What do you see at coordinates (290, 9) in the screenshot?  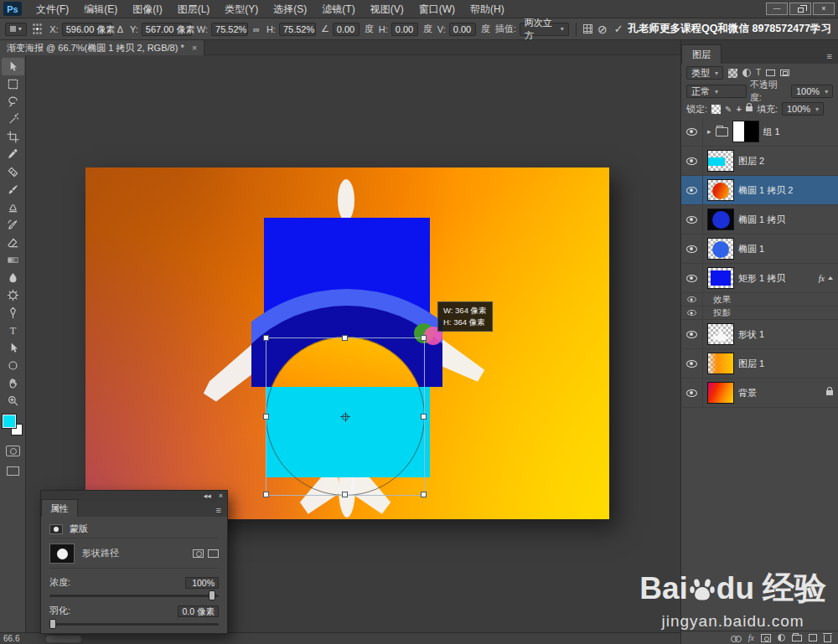 I see `menu-select: 选择(S)` at bounding box center [290, 9].